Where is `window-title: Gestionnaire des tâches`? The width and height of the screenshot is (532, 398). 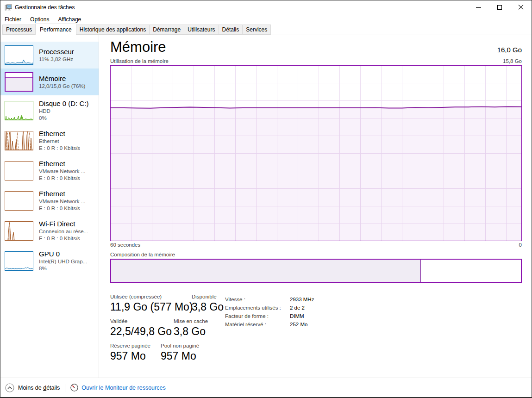 window-title: Gestionnaire des tâches is located at coordinates (44, 7).